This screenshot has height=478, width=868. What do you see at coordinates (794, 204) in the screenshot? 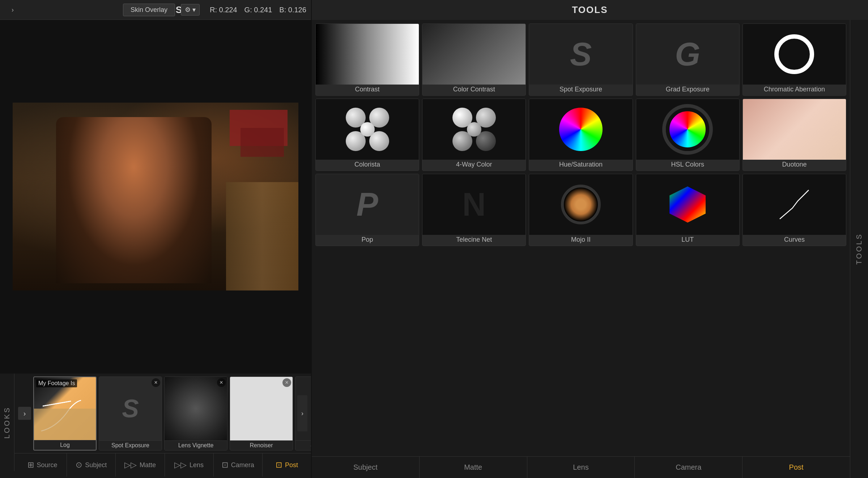
I see `curves-bg` at bounding box center [794, 204].